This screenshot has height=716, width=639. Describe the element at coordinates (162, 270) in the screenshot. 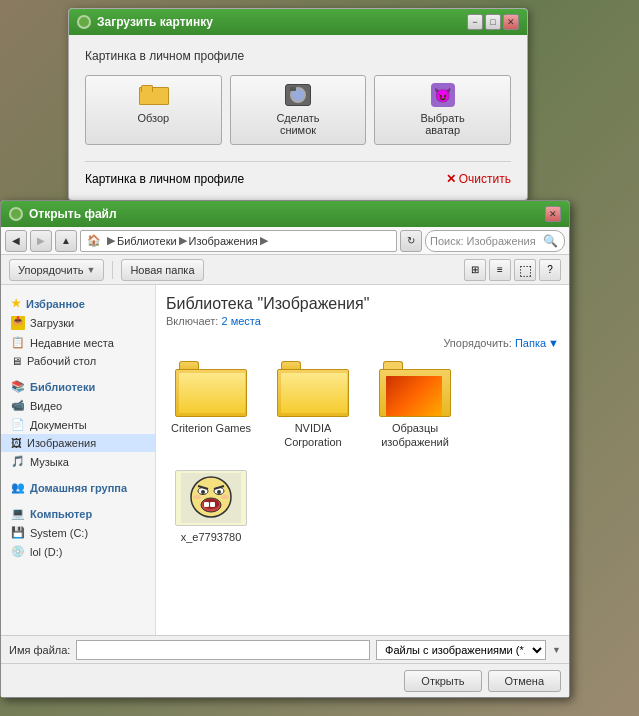

I see `new-folder-button: Новая папка` at that location.